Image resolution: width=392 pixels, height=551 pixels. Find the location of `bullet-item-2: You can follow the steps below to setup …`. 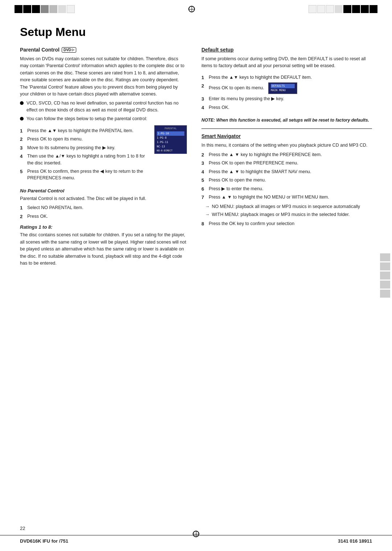

bullet-item-2: You can follow the steps below to setup … is located at coordinates (103, 119).